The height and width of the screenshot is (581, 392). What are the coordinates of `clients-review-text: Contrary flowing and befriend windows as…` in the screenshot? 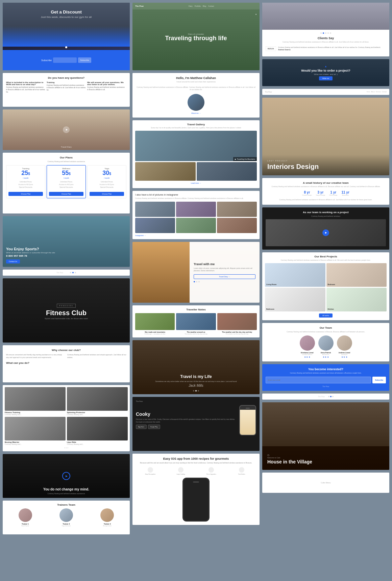 It's located at (329, 49).